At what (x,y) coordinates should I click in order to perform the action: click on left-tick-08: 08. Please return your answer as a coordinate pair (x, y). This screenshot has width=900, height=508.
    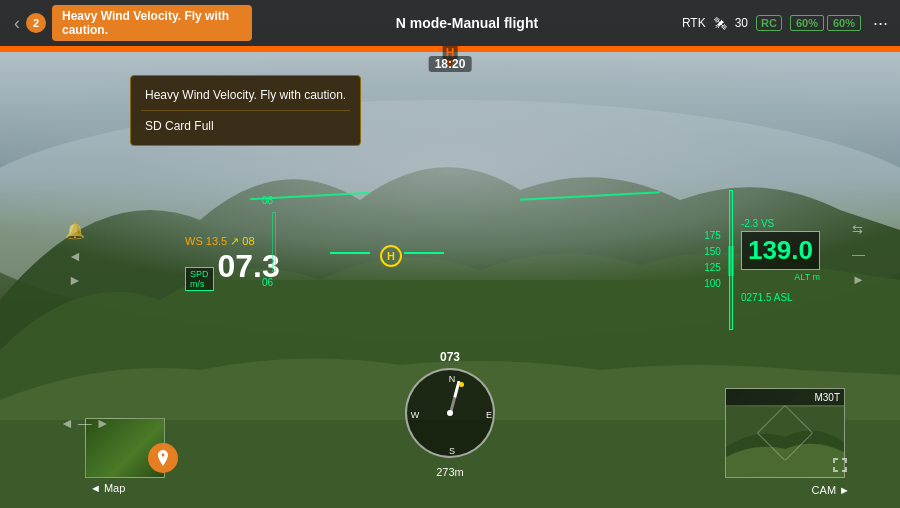
    Looking at the image, I should click on (269, 201).